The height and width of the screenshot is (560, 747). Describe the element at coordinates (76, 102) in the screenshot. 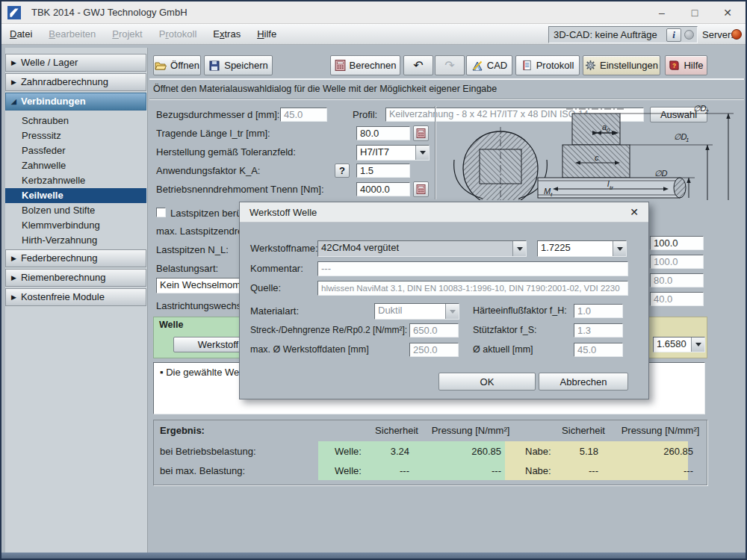

I see `sidebar-section-verbindungen: ◢Verbindungen` at that location.